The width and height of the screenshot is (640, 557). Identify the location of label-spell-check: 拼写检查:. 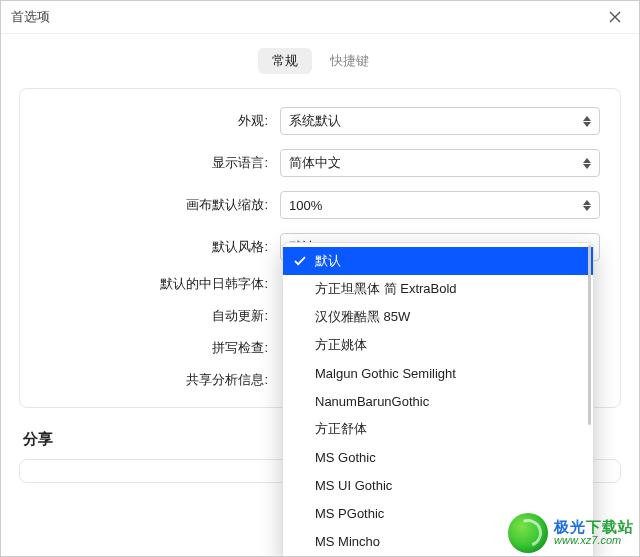
(155, 348).